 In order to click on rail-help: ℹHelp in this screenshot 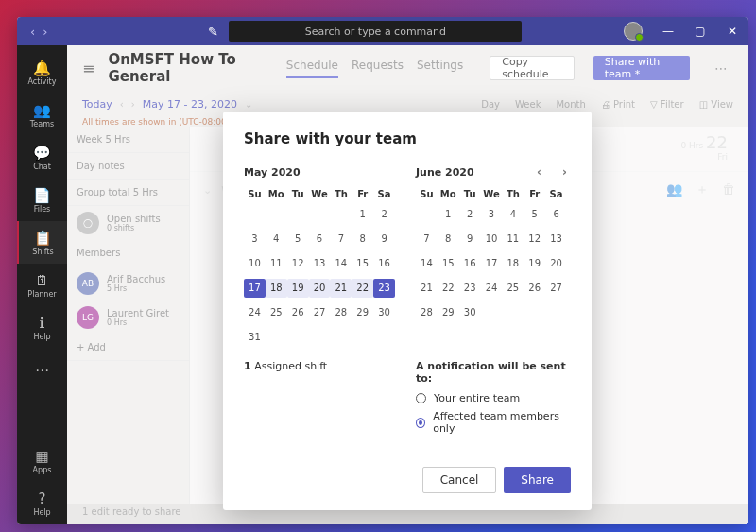, I will do `click(42, 327)`.